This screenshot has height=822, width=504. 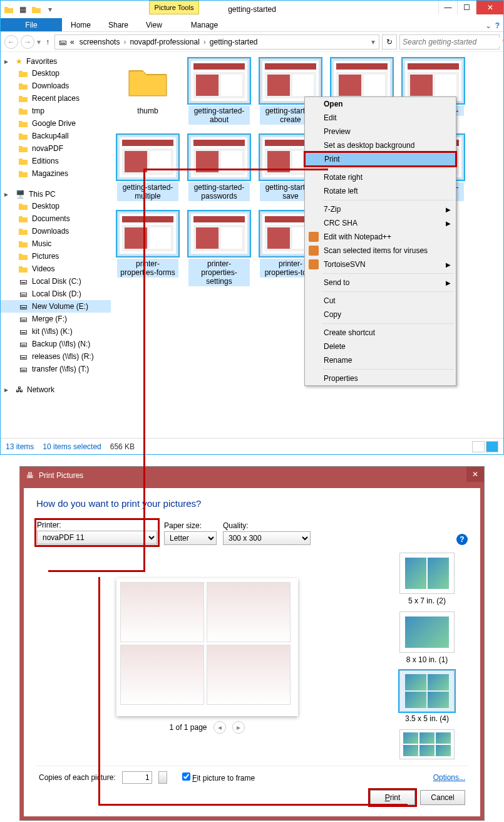 What do you see at coordinates (48, 42) in the screenshot?
I see `up-button: ↑` at bounding box center [48, 42].